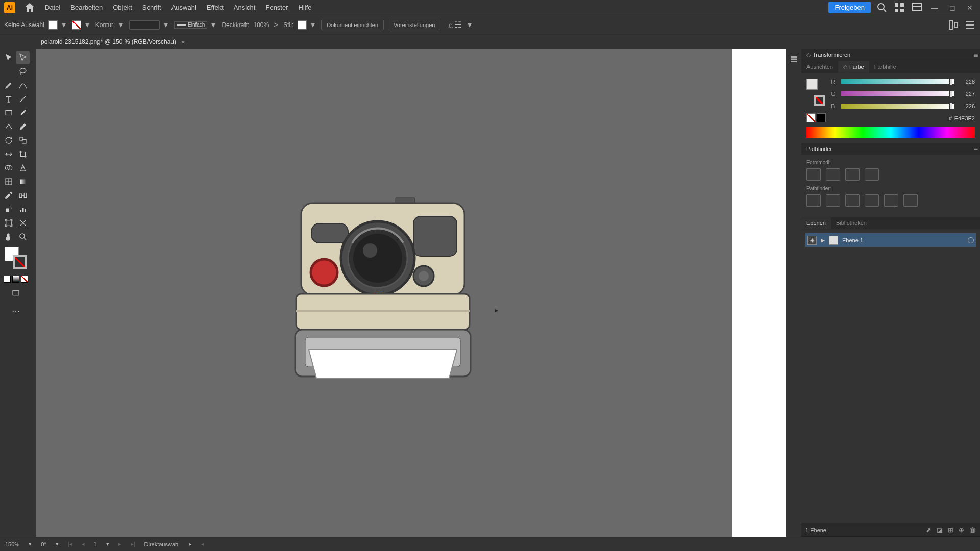 Image resolution: width=980 pixels, height=551 pixels. What do you see at coordinates (891, 240) in the screenshot?
I see `layer-row: ◉ ▸ Ebene 1` at bounding box center [891, 240].